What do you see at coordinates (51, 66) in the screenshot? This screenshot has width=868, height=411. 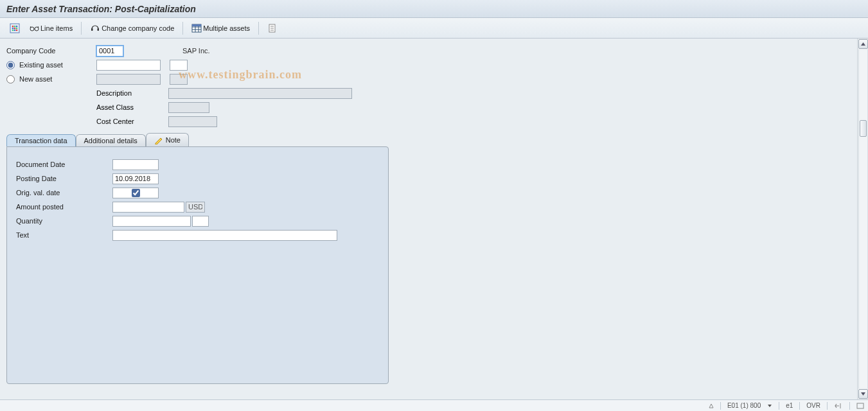 I see `existing-asset-radio-label: Existing asset` at bounding box center [51, 66].